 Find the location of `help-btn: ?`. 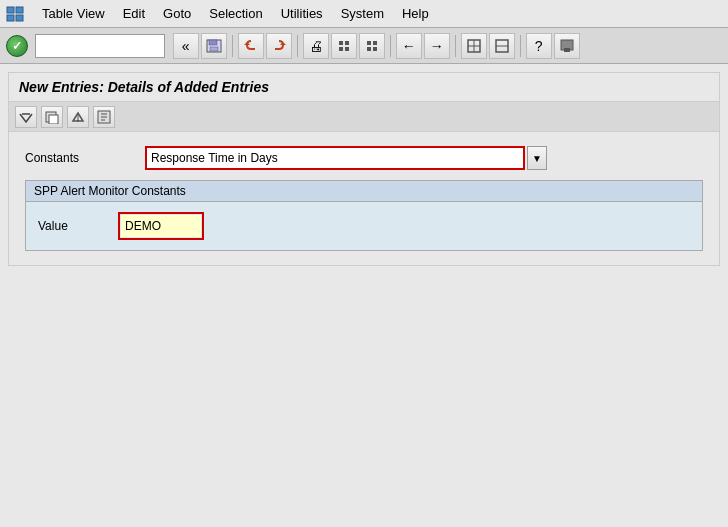

help-btn: ? is located at coordinates (539, 46).